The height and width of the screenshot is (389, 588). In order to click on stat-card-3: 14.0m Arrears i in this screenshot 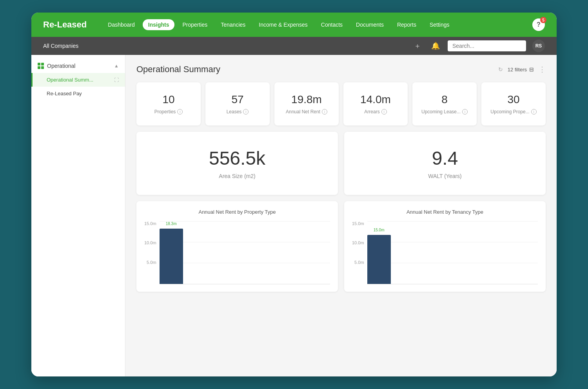, I will do `click(376, 104)`.